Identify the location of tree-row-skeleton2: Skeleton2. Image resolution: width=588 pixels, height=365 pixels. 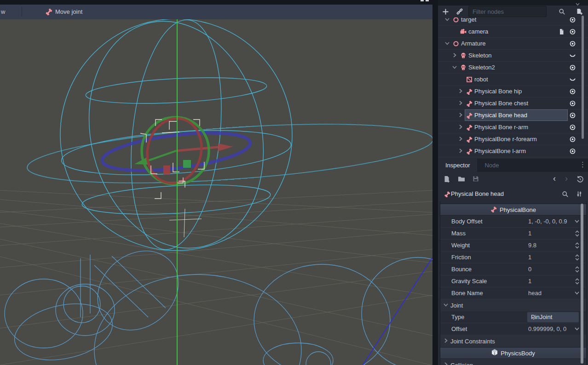
(513, 68).